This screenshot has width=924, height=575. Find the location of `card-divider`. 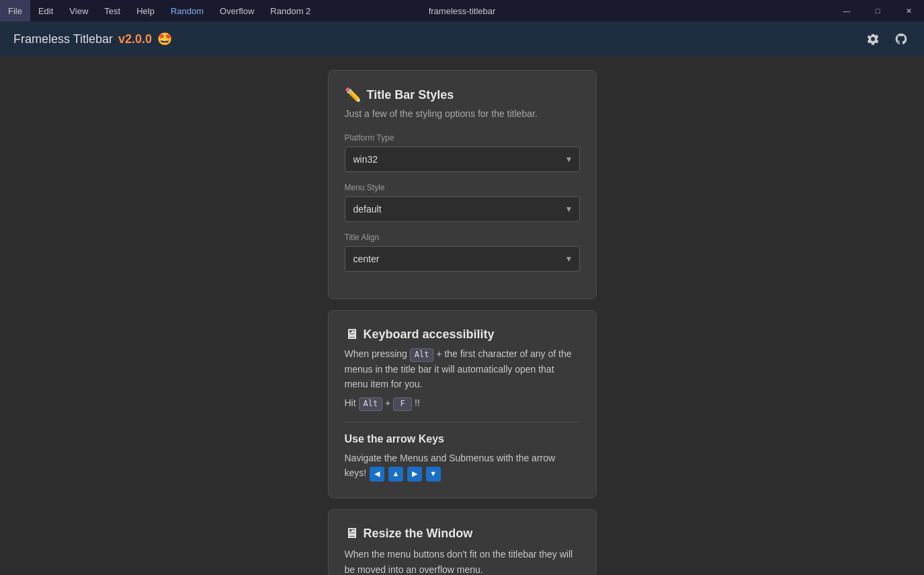

card-divider is located at coordinates (462, 422).